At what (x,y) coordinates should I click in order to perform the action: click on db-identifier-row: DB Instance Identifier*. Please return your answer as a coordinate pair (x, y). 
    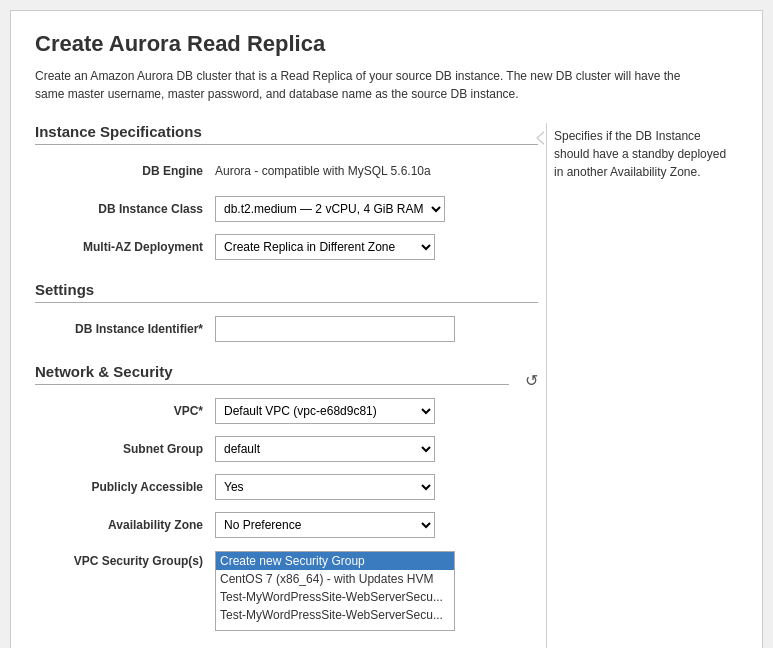
    Looking at the image, I should click on (286, 329).